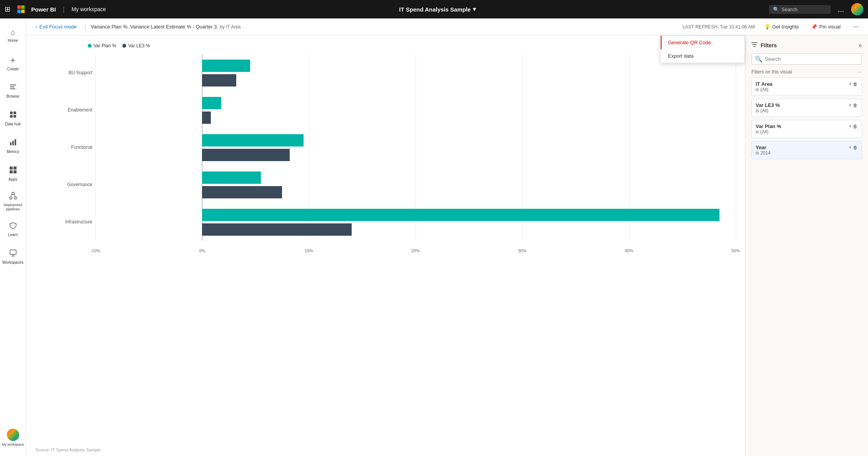 The width and height of the screenshot is (868, 456). I want to click on user-avatar-sidebar, so click(13, 435).